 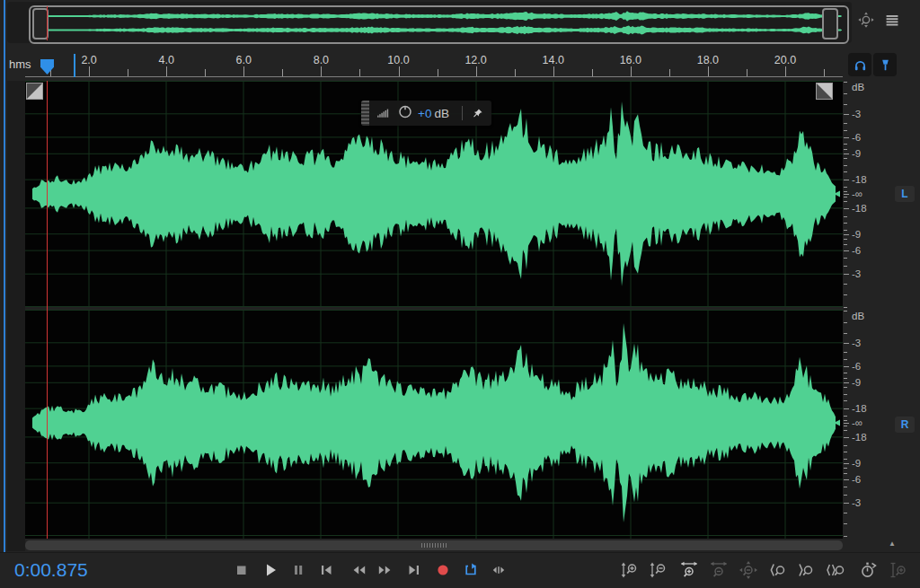 What do you see at coordinates (905, 194) in the screenshot?
I see `channel-badge-left: L` at bounding box center [905, 194].